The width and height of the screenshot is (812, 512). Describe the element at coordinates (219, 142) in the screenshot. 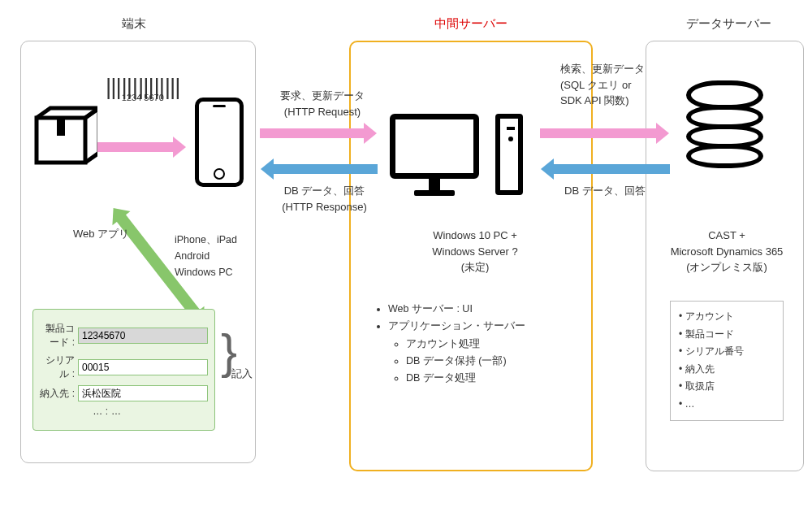

I see `smartphone-icon` at that location.